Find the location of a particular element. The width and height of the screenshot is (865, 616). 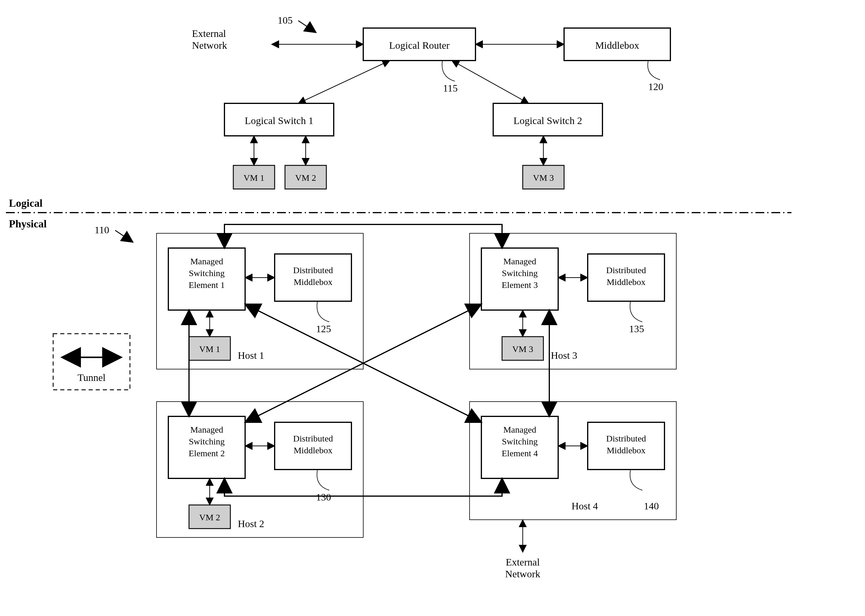

mse2-l2: Switching is located at coordinates (206, 442).